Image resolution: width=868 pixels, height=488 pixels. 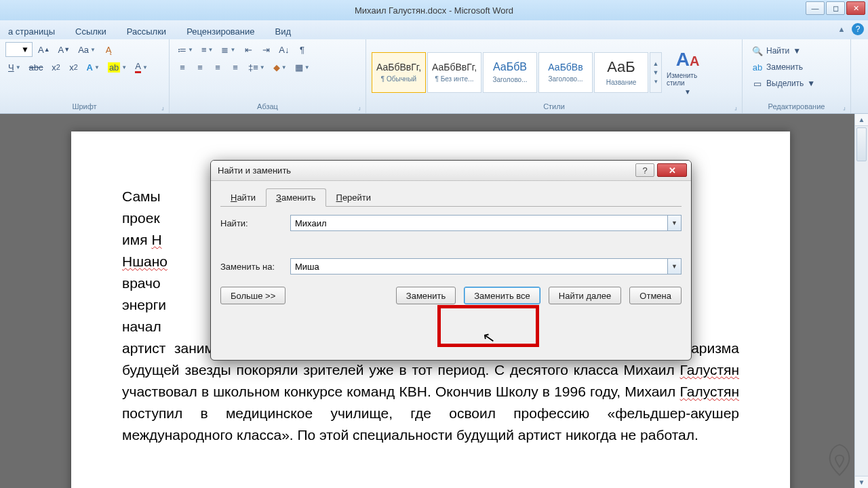 What do you see at coordinates (861, 120) in the screenshot?
I see `scroll-up-arrow: ▲` at bounding box center [861, 120].